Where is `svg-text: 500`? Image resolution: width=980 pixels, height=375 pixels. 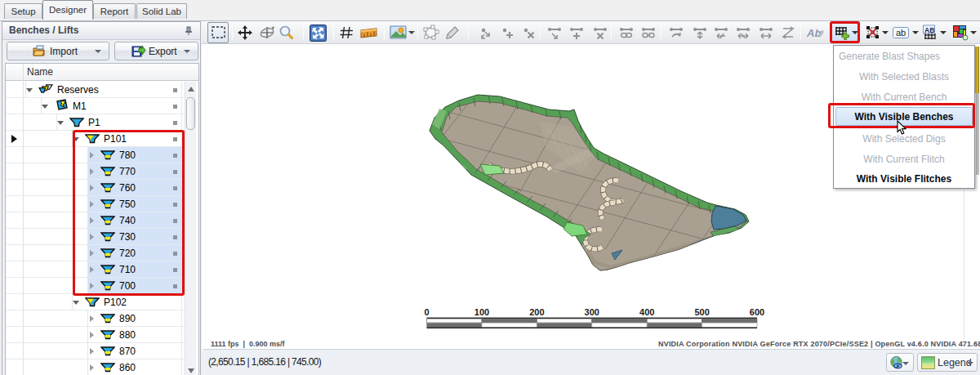 svg-text: 500 is located at coordinates (702, 312).